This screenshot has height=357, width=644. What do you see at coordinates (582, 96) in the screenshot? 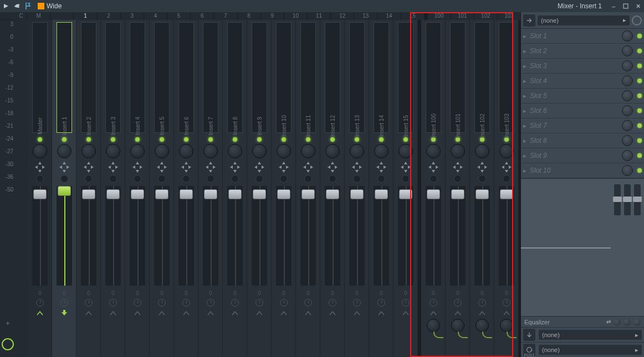
I see `effect-slot-5: ▸Slot 5` at bounding box center [582, 96].